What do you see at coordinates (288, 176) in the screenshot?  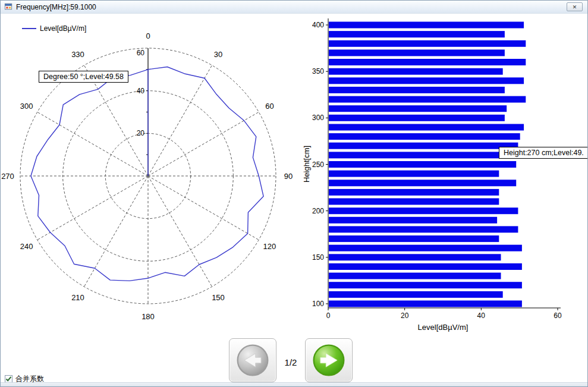 I see `svg-text: 90` at bounding box center [288, 176].